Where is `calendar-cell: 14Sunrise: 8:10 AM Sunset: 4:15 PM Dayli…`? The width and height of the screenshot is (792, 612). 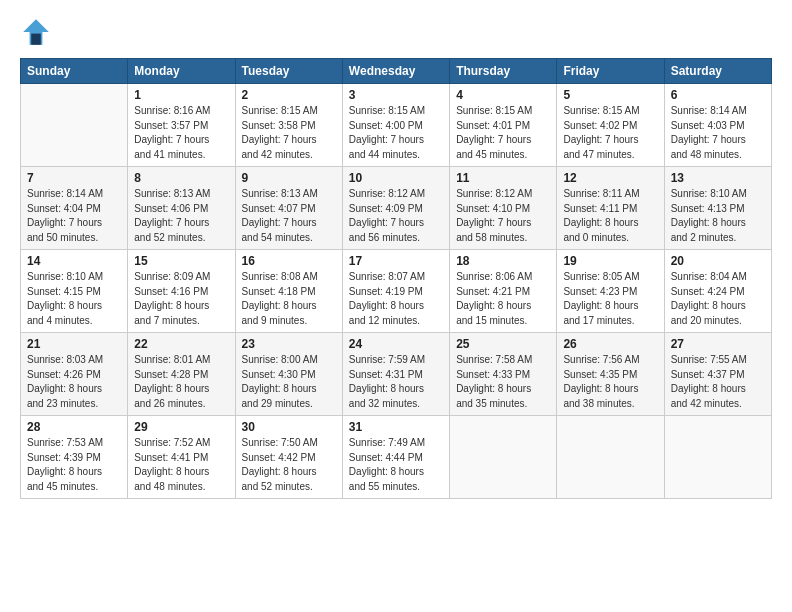 calendar-cell: 14Sunrise: 8:10 AM Sunset: 4:15 PM Dayli… is located at coordinates (74, 292).